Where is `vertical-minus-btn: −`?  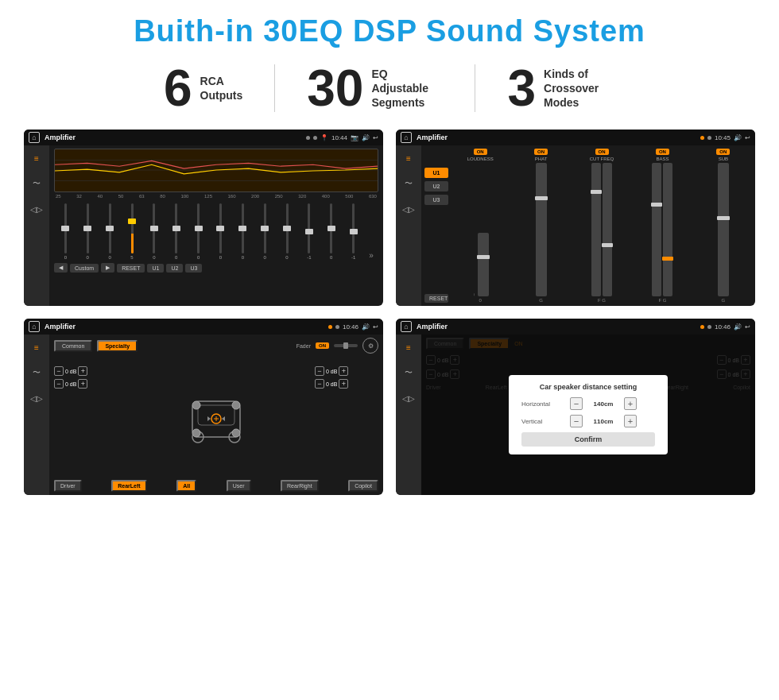
vertical-minus-btn: − is located at coordinates (576, 421).